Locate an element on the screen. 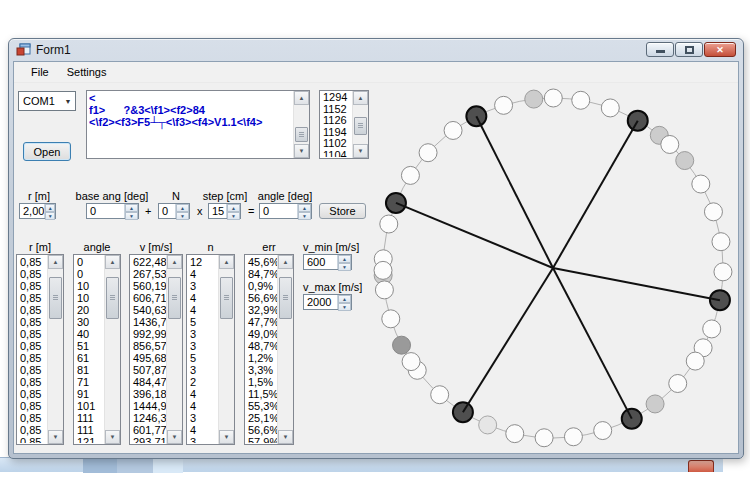  list-item: 992,99 is located at coordinates (148, 334).